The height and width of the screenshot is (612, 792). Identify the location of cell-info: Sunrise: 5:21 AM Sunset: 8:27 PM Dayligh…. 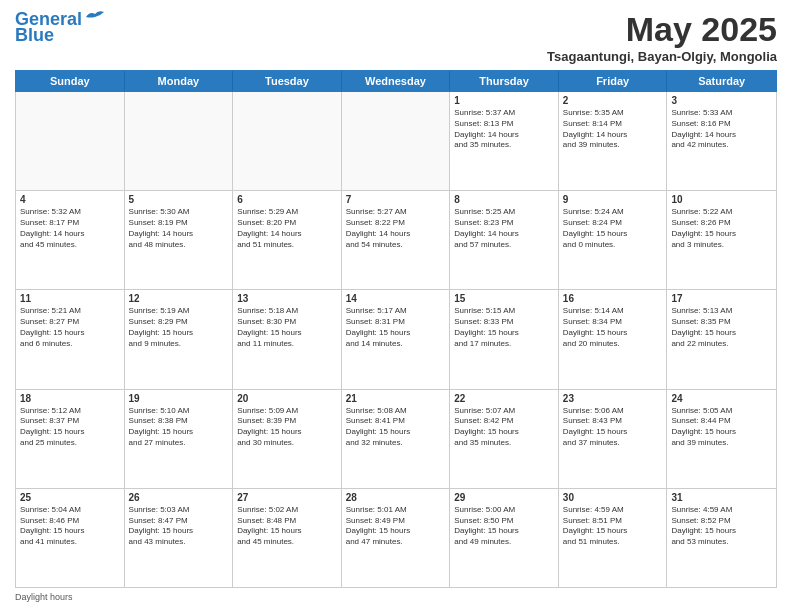
(70, 328).